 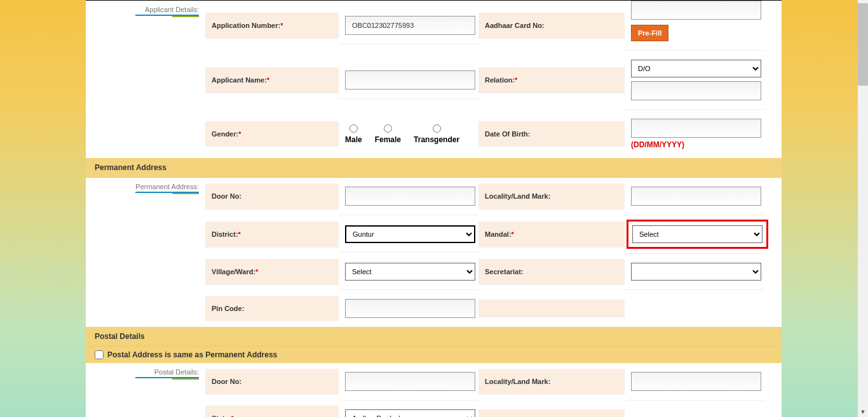 What do you see at coordinates (409, 382) in the screenshot?
I see `postal-doorno-field` at bounding box center [409, 382].